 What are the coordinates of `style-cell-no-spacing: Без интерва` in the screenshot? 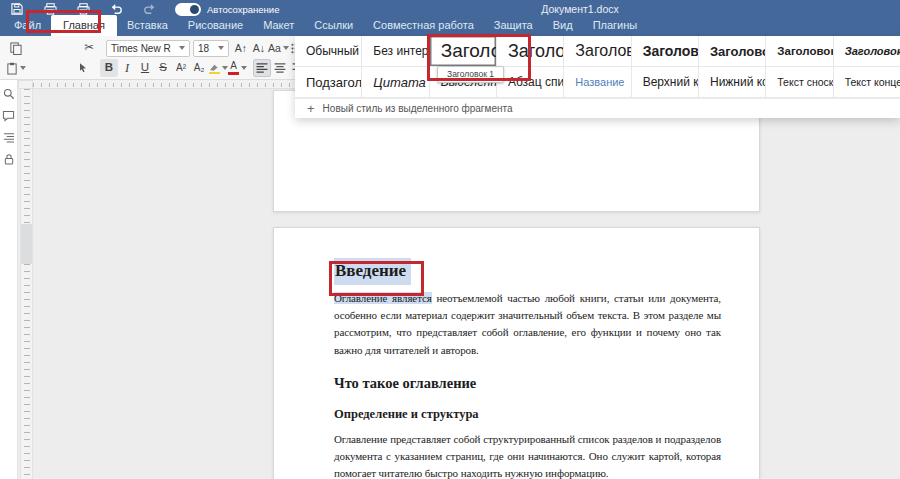 It's located at (396, 52).